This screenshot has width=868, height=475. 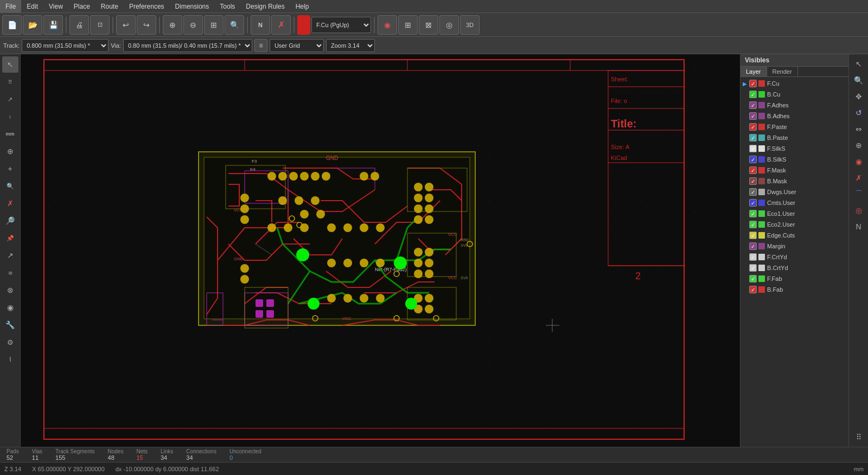 What do you see at coordinates (79, 25) in the screenshot?
I see `print-button: 🖨` at bounding box center [79, 25].